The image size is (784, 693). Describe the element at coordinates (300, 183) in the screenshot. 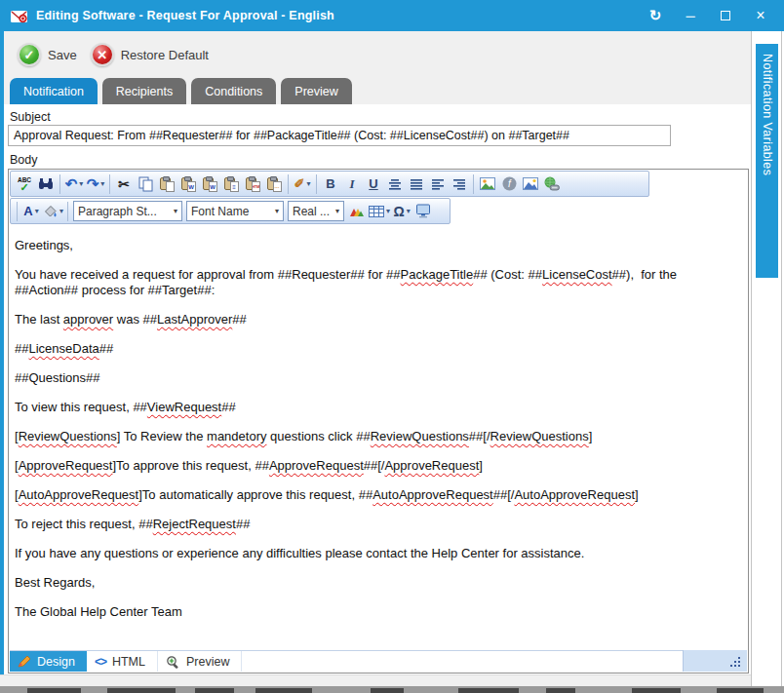

I see `format-painter-icon: ✐` at that location.